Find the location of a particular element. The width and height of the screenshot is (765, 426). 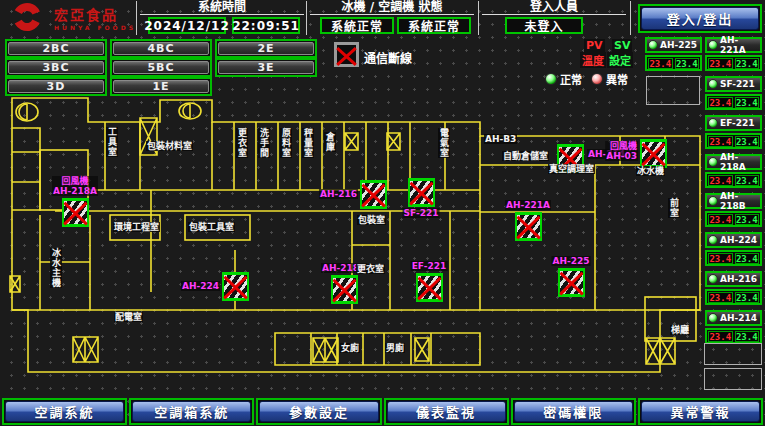

room-label: 冰水機 is located at coordinates (650, 171).